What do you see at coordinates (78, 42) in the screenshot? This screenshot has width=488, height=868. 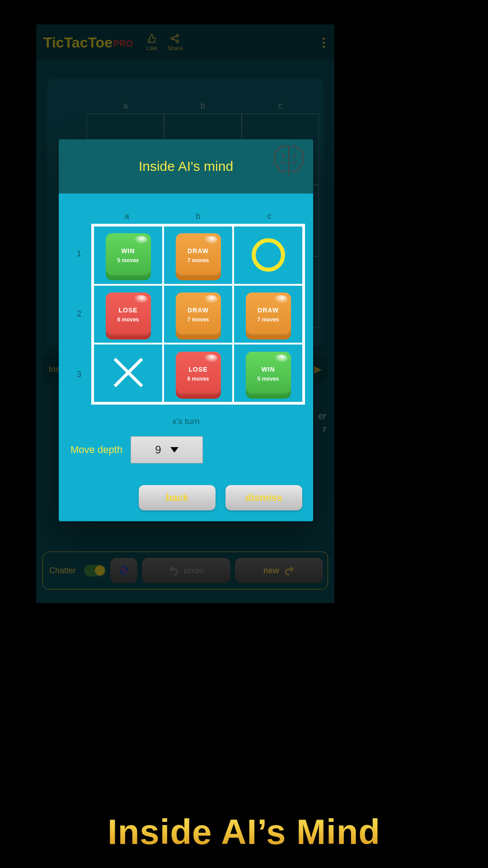 I see `app-title: TicTacToe` at bounding box center [78, 42].